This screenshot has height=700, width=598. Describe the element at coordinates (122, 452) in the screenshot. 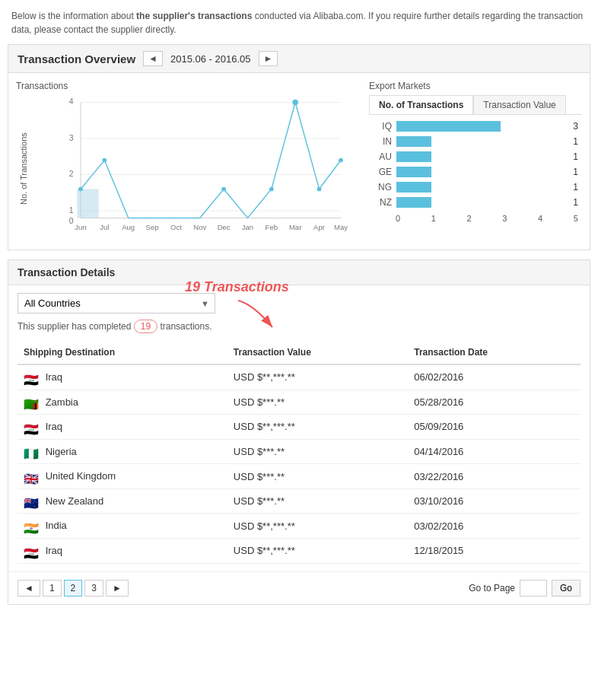

I see `cell-country-3: 🇳🇬 Nigeria` at that location.